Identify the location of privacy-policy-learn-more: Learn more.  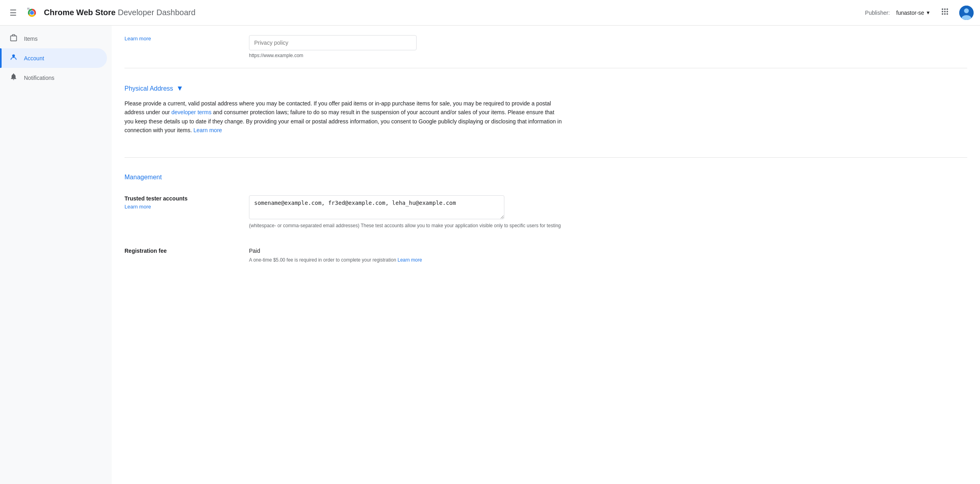
(138, 38).